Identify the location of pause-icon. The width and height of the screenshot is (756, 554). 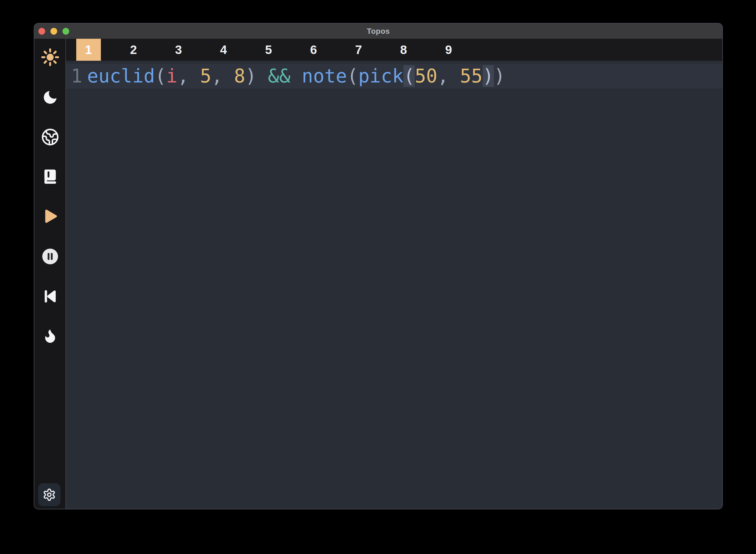
(50, 257).